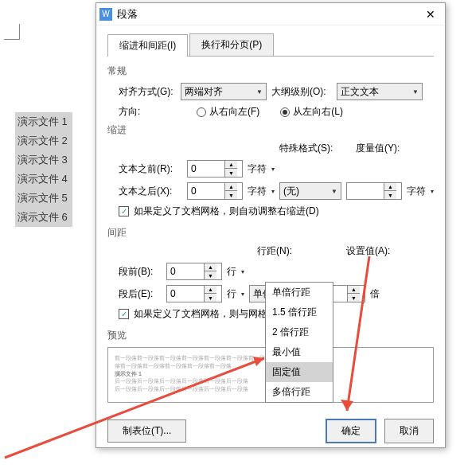 This screenshot has width=464, height=476. Describe the element at coordinates (271, 45) in the screenshot. I see `tabs: 缩进和间距(I) 换行和分页(P)` at that location.